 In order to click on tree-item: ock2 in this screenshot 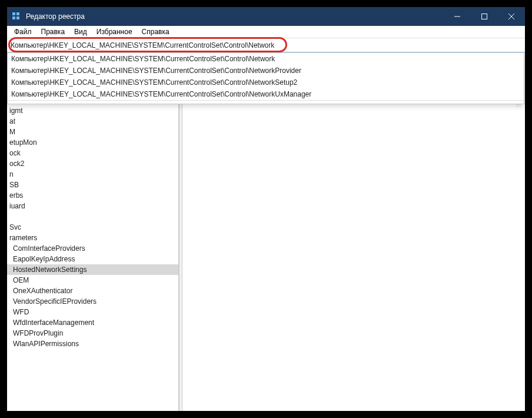, I will do `click(93, 164)`.